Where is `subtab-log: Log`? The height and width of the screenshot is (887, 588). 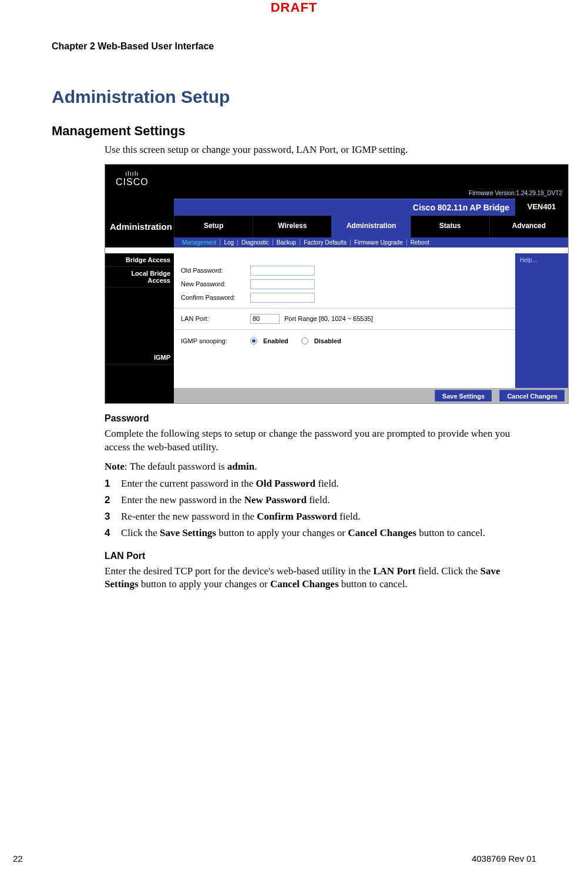
subtab-log: Log is located at coordinates (229, 242).